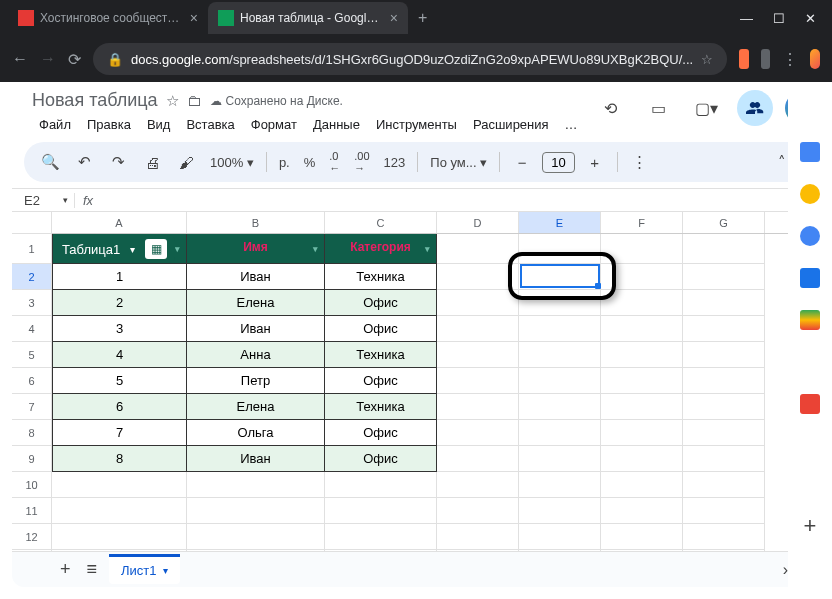  I want to click on tasks-icon, so click(810, 236).